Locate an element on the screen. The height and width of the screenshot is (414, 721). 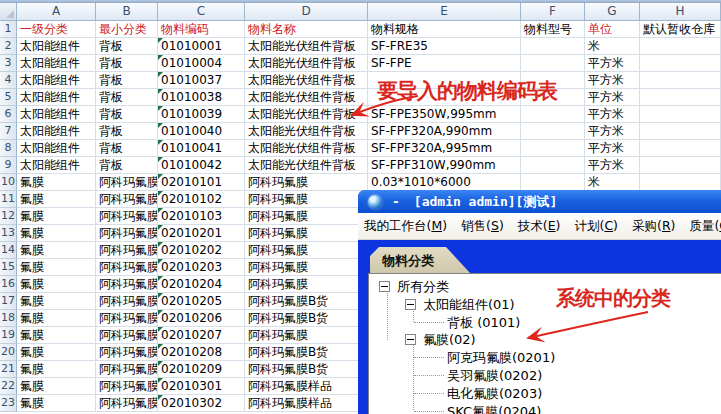
cell-F7 is located at coordinates (553, 132).